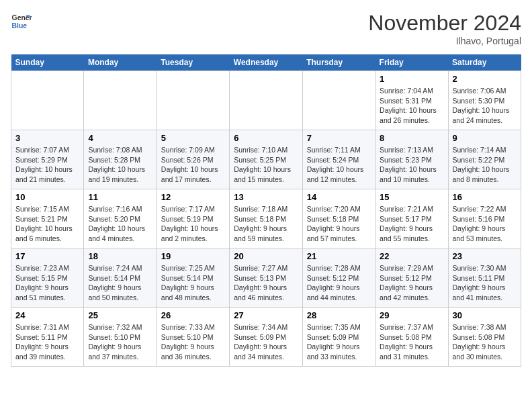 This screenshot has height=411, width=532. I want to click on day-number: 23, so click(485, 257).